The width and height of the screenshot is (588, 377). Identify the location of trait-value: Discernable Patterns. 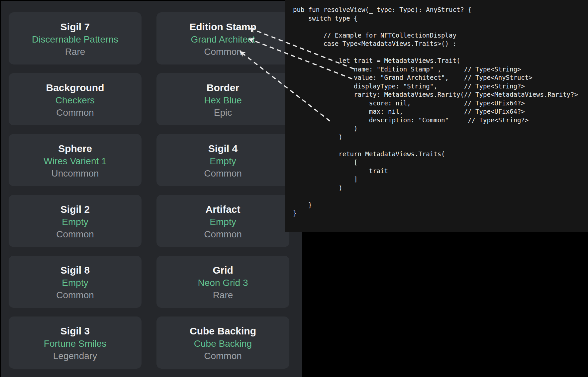
(75, 39).